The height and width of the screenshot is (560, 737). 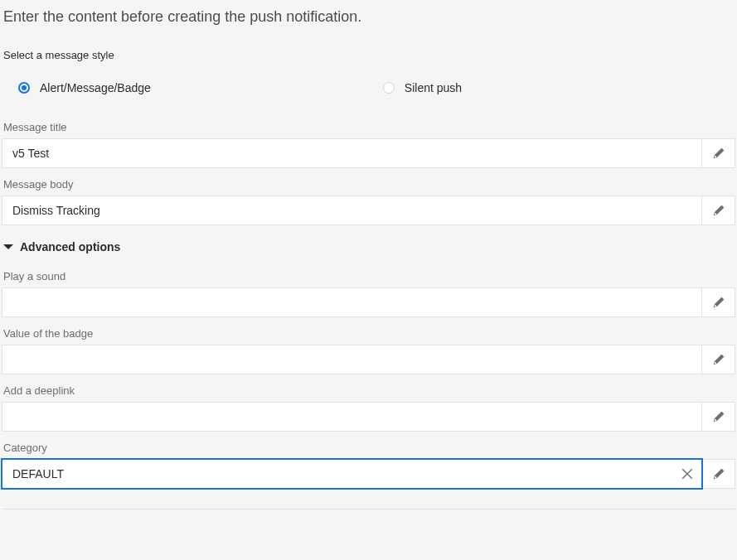 What do you see at coordinates (70, 247) in the screenshot?
I see `advanced-options-title: Advanced options` at bounding box center [70, 247].